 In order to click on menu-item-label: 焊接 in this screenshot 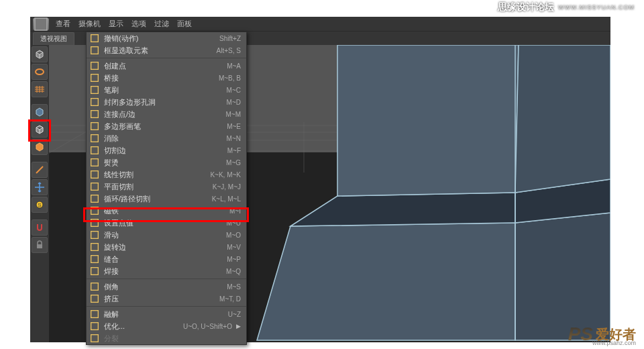, I will do `click(163, 271)`.